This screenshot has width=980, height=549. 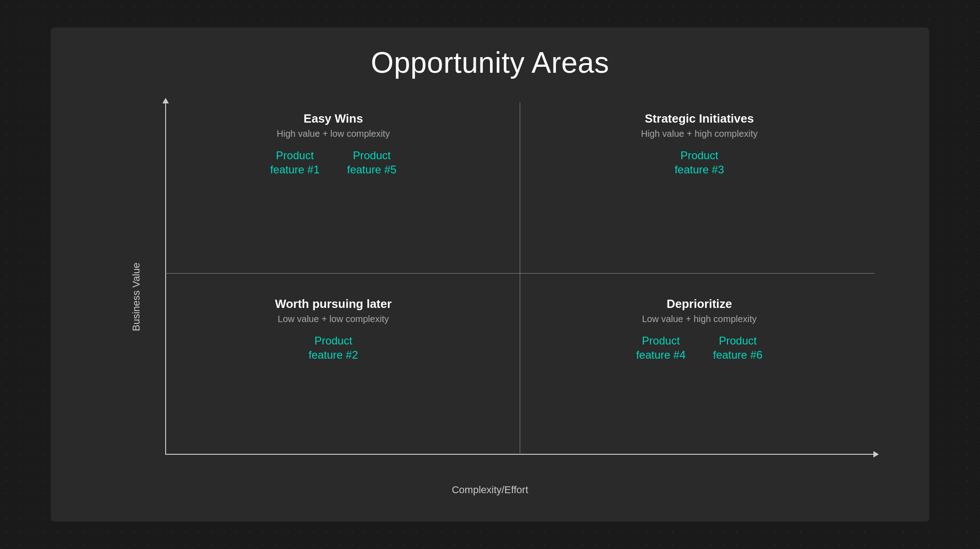 I want to click on easy-wins-title: Easy Wins, so click(x=333, y=119).